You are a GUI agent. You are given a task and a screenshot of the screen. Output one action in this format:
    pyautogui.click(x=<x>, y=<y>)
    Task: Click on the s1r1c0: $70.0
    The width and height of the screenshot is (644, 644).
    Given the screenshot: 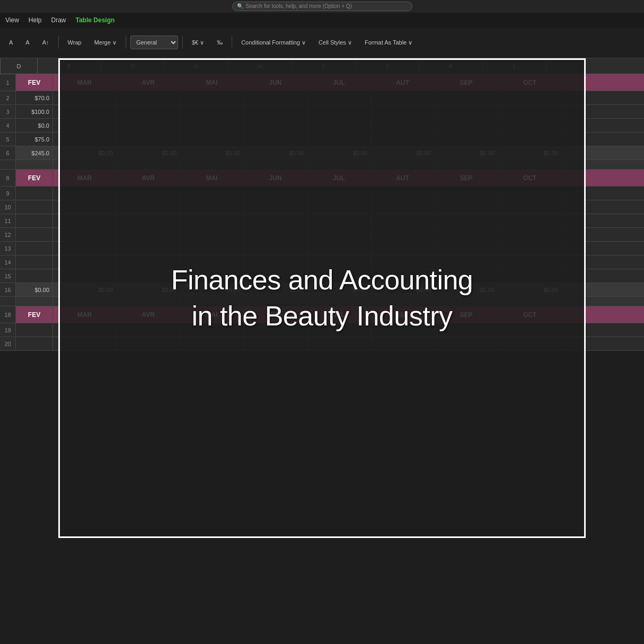 What is the action you would take?
    pyautogui.click(x=34, y=98)
    